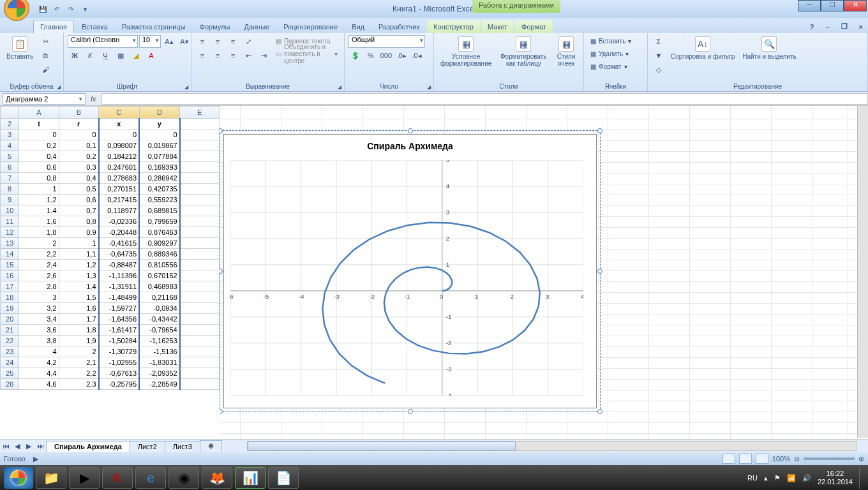 The image size is (868, 490). I want to click on save-icon: 💾, so click(43, 9).